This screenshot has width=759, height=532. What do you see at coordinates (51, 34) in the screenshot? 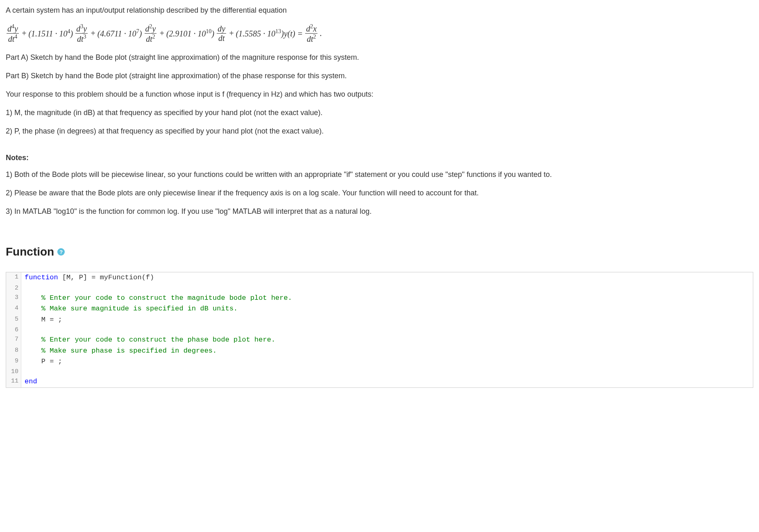
I see `eq-coef-1: (1.1511 · 104)` at bounding box center [51, 34].